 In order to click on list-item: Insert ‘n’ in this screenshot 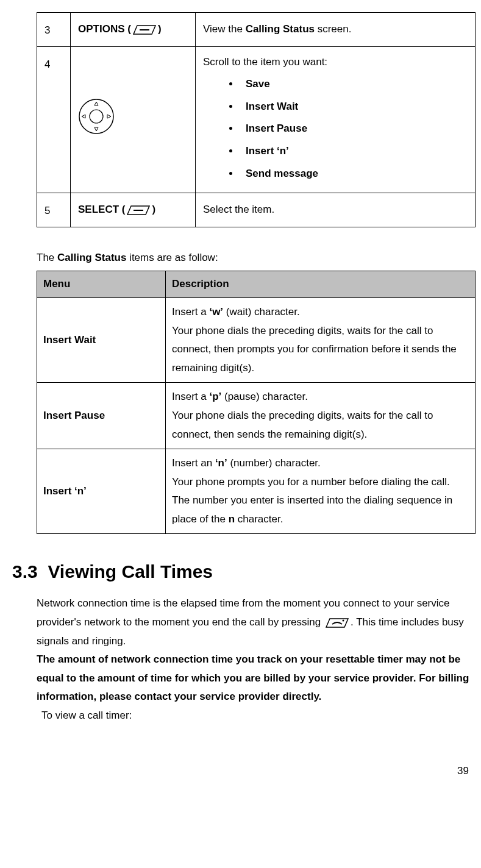, I will do `click(354, 151)`.